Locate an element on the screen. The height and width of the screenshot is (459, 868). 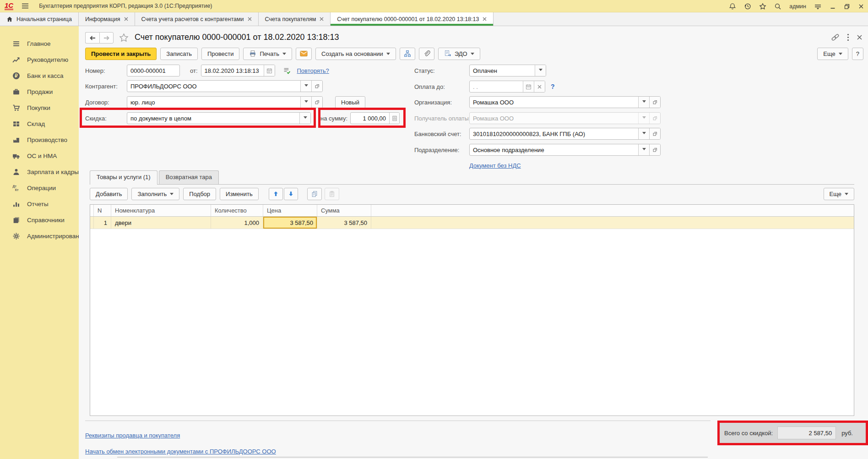
organization-select: Ромашка ООО is located at coordinates (565, 102).